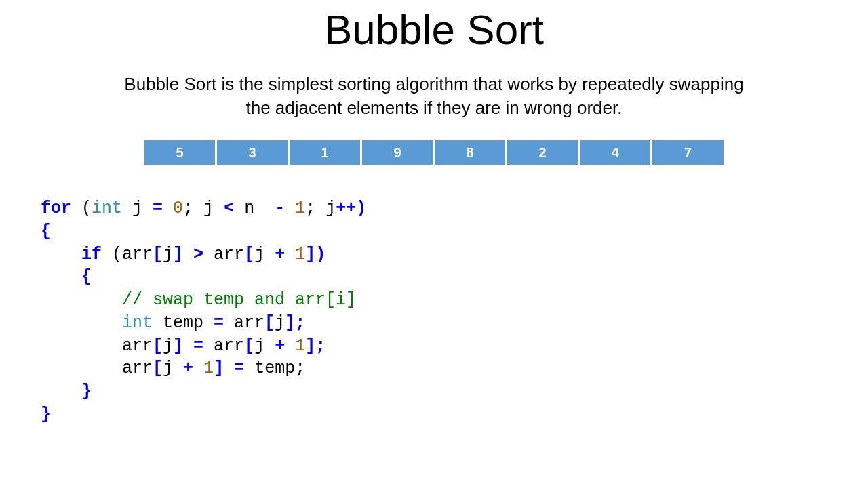  Describe the element at coordinates (81, 209) in the screenshot. I see `code-text: (` at that location.